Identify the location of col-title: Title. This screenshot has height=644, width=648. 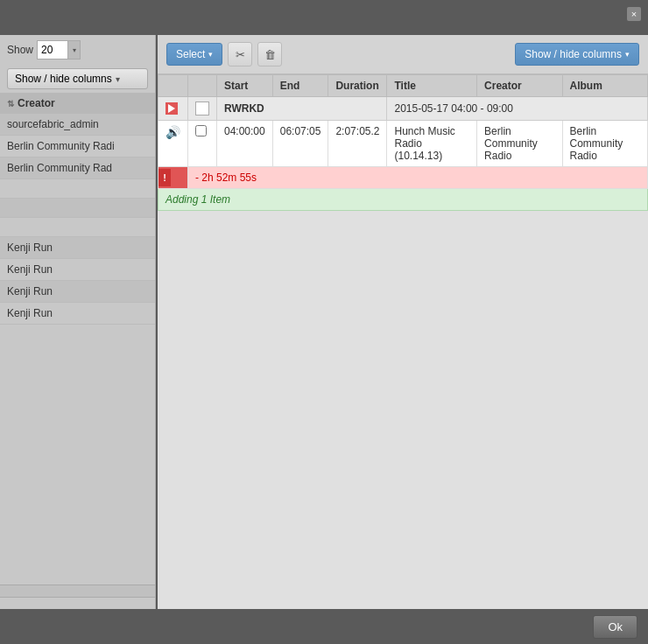
(433, 86).